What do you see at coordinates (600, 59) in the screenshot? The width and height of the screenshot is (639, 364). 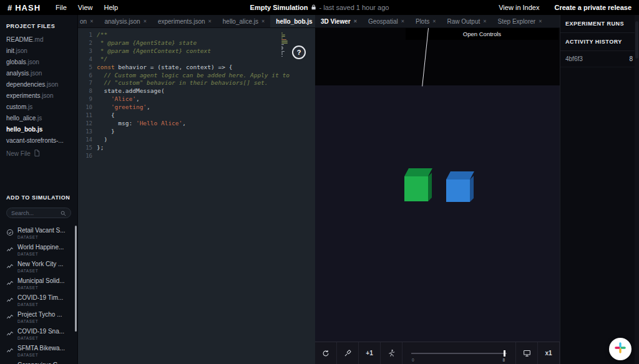 I see `activity-run-row: 4bf6f38` at bounding box center [600, 59].